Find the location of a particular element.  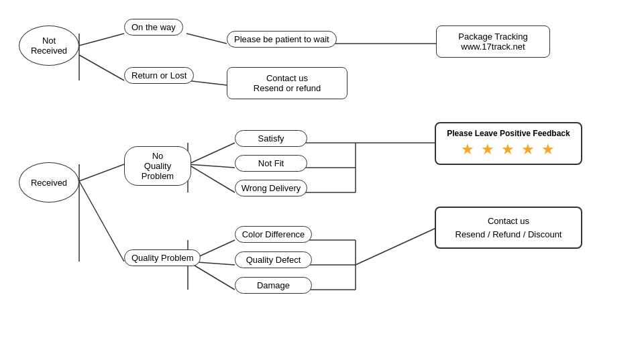

patient-node: Please be patient to wait is located at coordinates (282, 39).